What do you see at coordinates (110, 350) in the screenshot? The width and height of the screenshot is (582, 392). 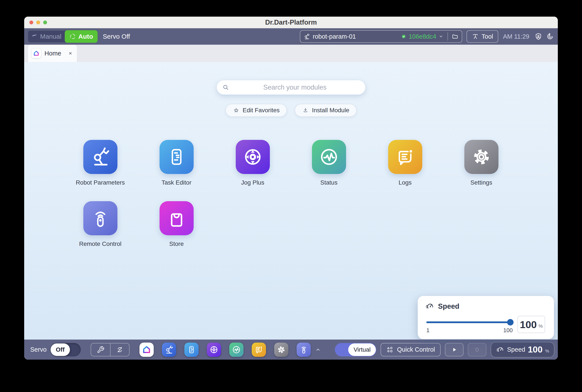 I see `robot-tool-group` at bounding box center [110, 350].